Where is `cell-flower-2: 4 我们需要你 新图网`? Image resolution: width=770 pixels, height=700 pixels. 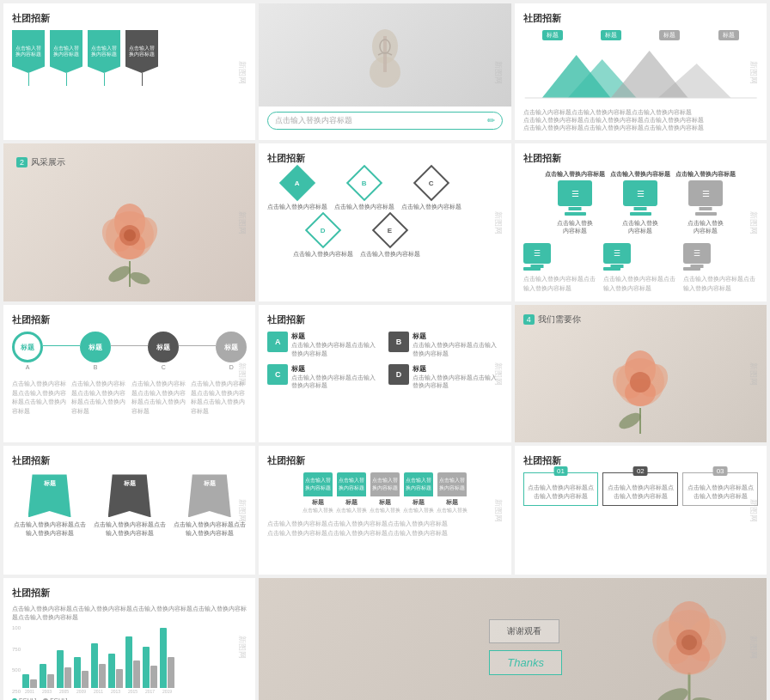 cell-flower-2: 4 我们需要你 新图网 is located at coordinates (641, 374).